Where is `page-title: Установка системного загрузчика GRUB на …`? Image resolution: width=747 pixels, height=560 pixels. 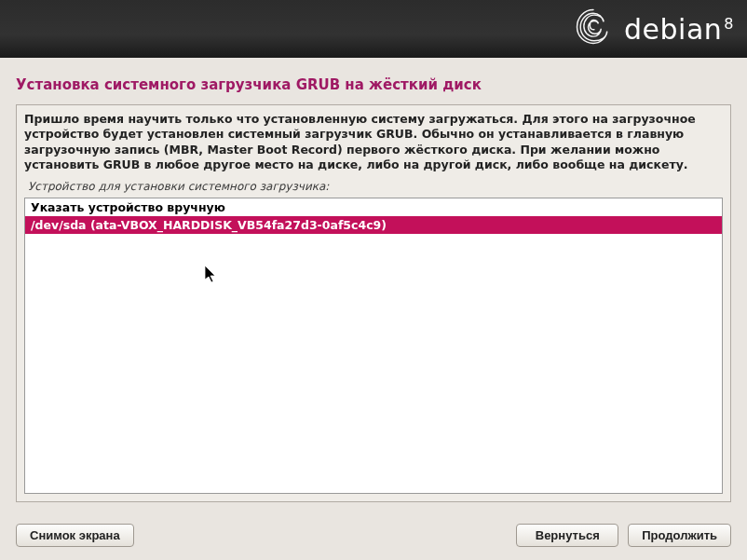 page-title: Установка системного загрузчика GRUB на … is located at coordinates (374, 85).